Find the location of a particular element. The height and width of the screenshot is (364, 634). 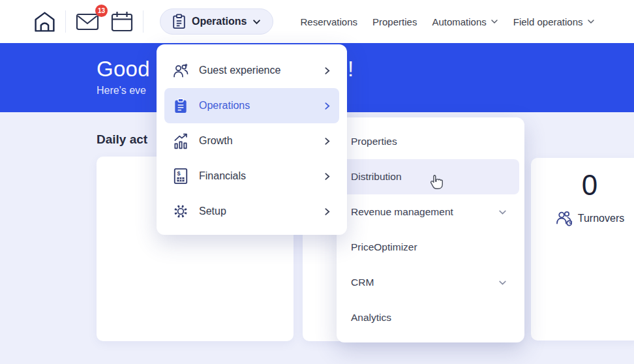

menu-item-label: Setup is located at coordinates (261, 211).